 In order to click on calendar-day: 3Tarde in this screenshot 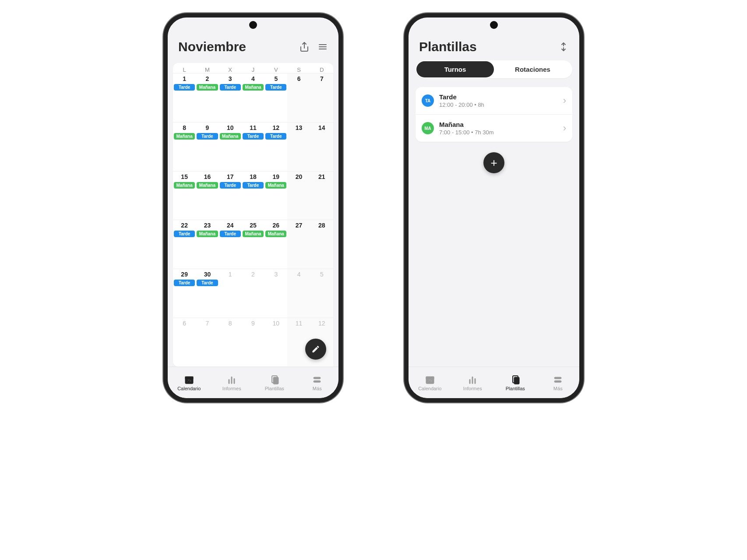, I will do `click(230, 98)`.